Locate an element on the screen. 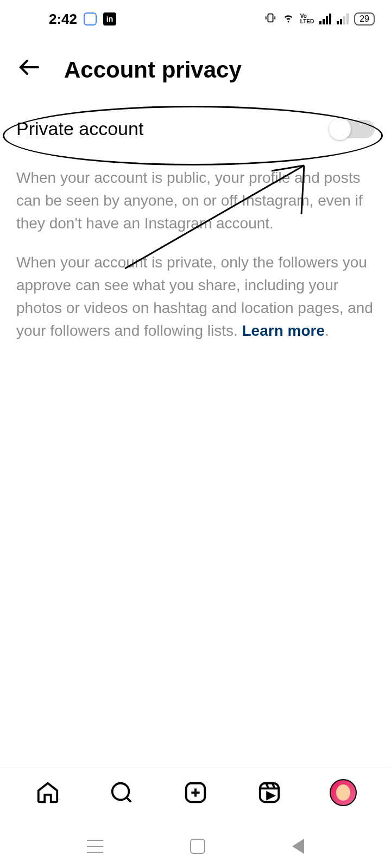 The height and width of the screenshot is (868, 391). status-time: 2:42 is located at coordinates (63, 20).